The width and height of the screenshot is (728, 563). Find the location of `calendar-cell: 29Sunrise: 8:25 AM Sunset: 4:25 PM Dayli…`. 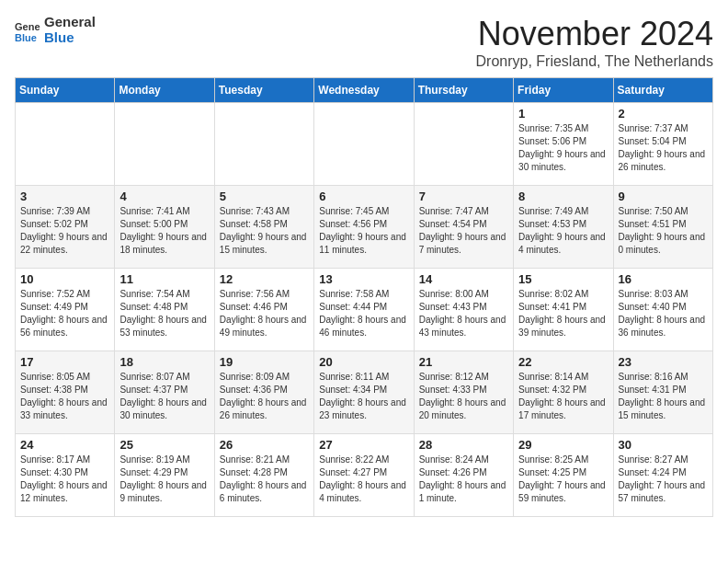

calendar-cell: 29Sunrise: 8:25 AM Sunset: 4:25 PM Dayli… is located at coordinates (563, 476).